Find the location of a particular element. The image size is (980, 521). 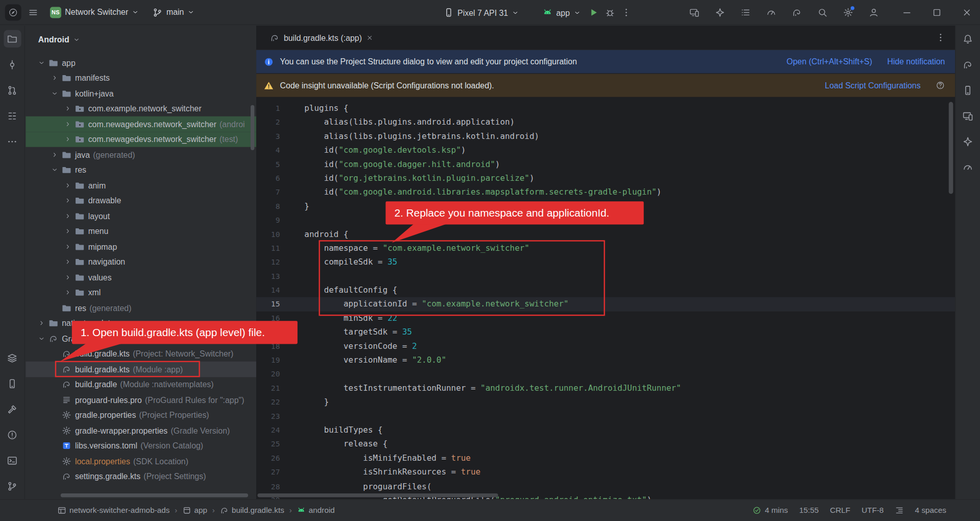

tool-project-button is located at coordinates (12, 39).